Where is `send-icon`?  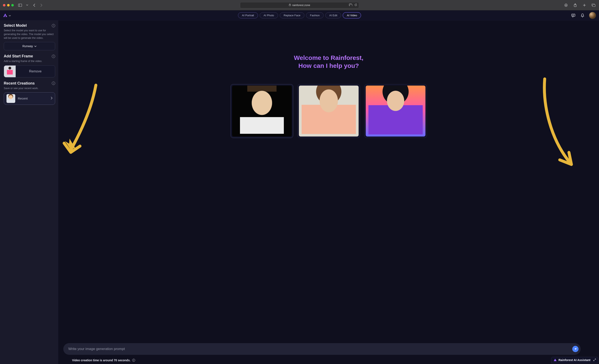 send-icon is located at coordinates (575, 349).